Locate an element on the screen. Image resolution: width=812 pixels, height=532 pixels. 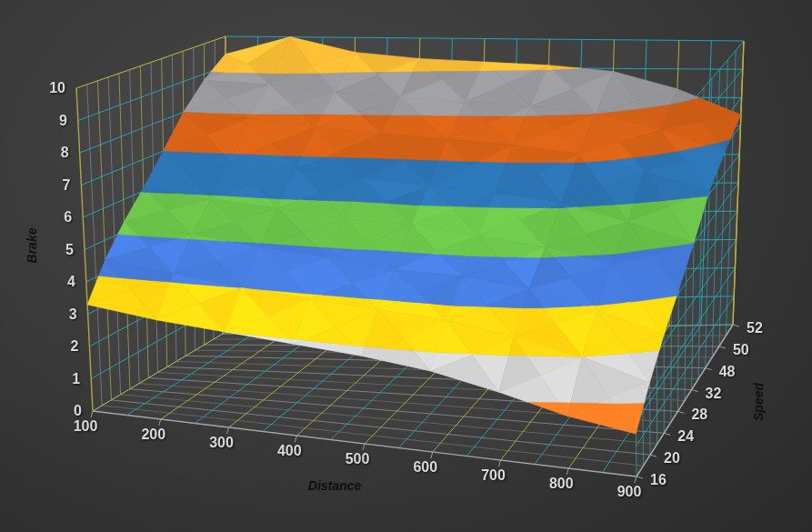
y-axis-tick-label: 5 is located at coordinates (69, 249).